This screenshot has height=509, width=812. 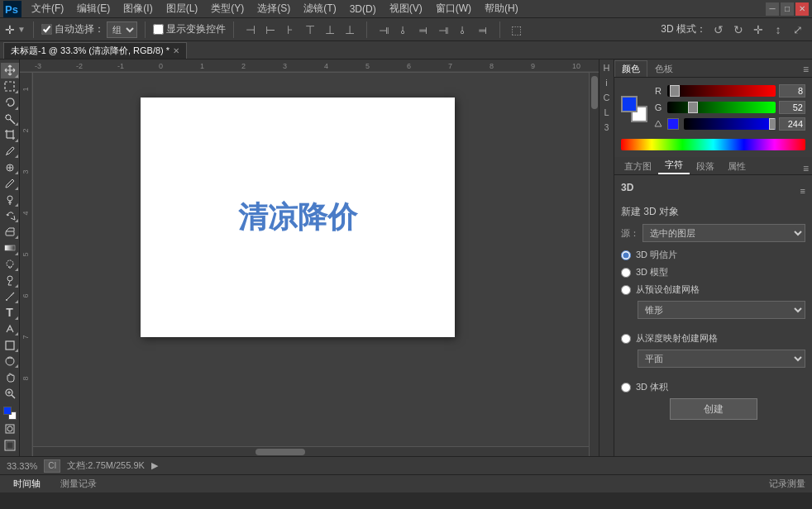 What do you see at coordinates (693, 107) in the screenshot?
I see `g-channel-thumb` at bounding box center [693, 107].